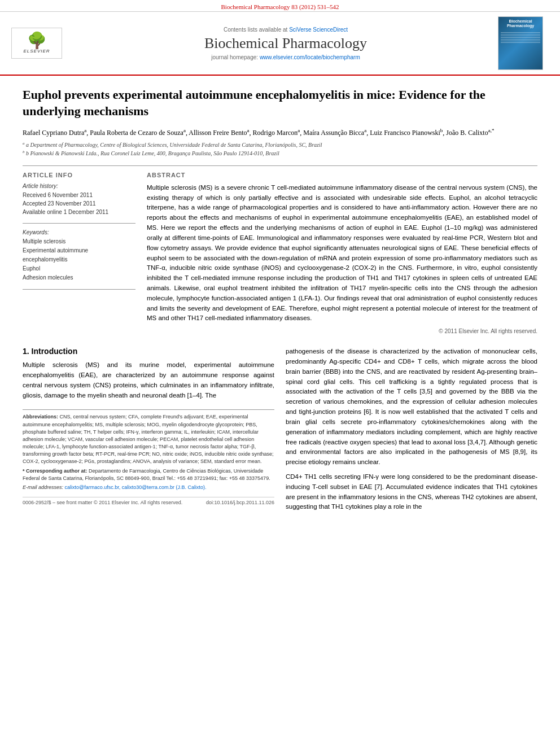 The image size is (560, 747). What do you see at coordinates (405, 133) in the screenshot?
I see `author-name: Luiz Francisco Pianowski` at bounding box center [405, 133].